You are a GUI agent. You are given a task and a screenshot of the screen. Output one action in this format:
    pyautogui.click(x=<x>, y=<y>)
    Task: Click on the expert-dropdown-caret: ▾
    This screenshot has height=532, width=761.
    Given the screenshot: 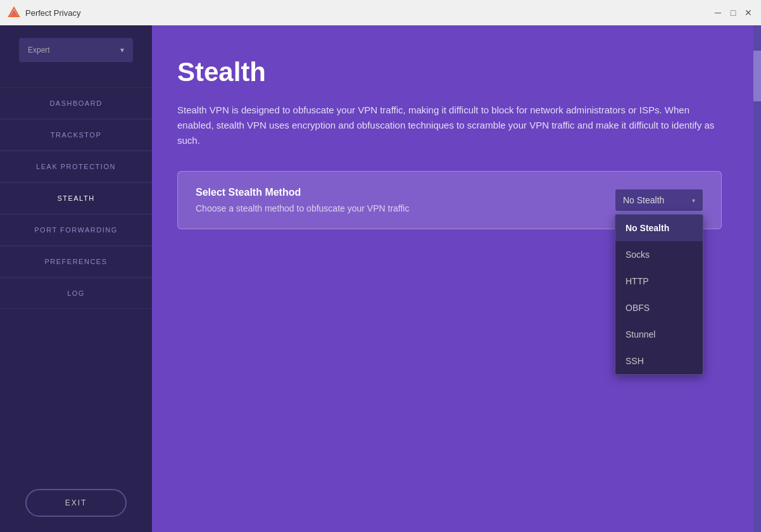 What is the action you would take?
    pyautogui.click(x=122, y=50)
    